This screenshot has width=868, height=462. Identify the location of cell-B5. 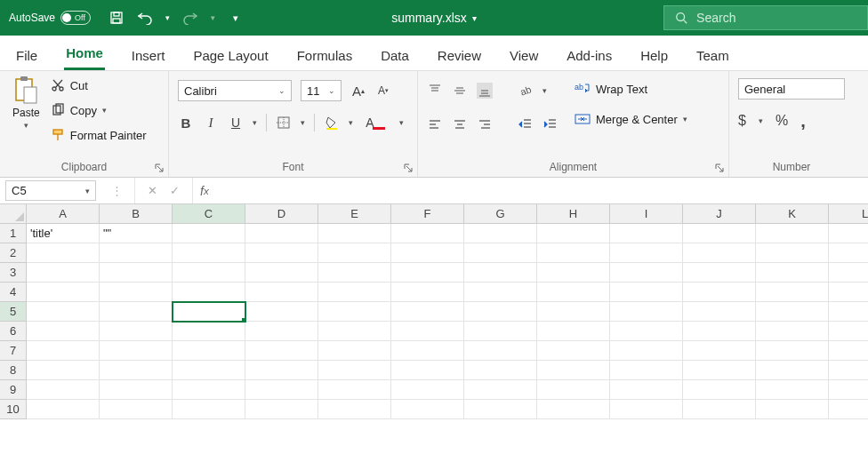
(136, 312).